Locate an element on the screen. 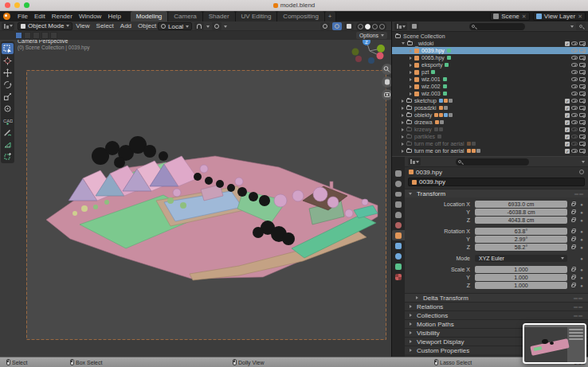 The image size is (588, 367). shading-wireframe is located at coordinates (360, 27).